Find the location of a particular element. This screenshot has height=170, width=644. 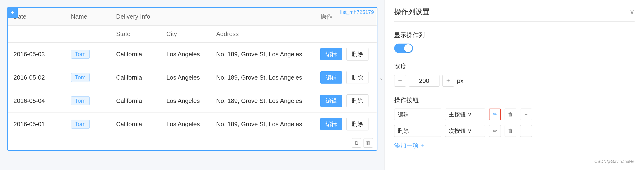

edit-button-2: 编辑 is located at coordinates (331, 101).